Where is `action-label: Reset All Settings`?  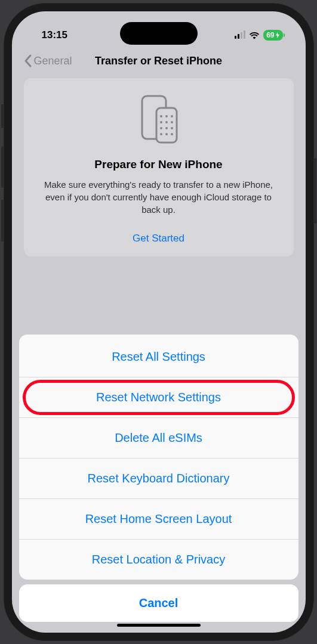 action-label: Reset All Settings is located at coordinates (159, 357).